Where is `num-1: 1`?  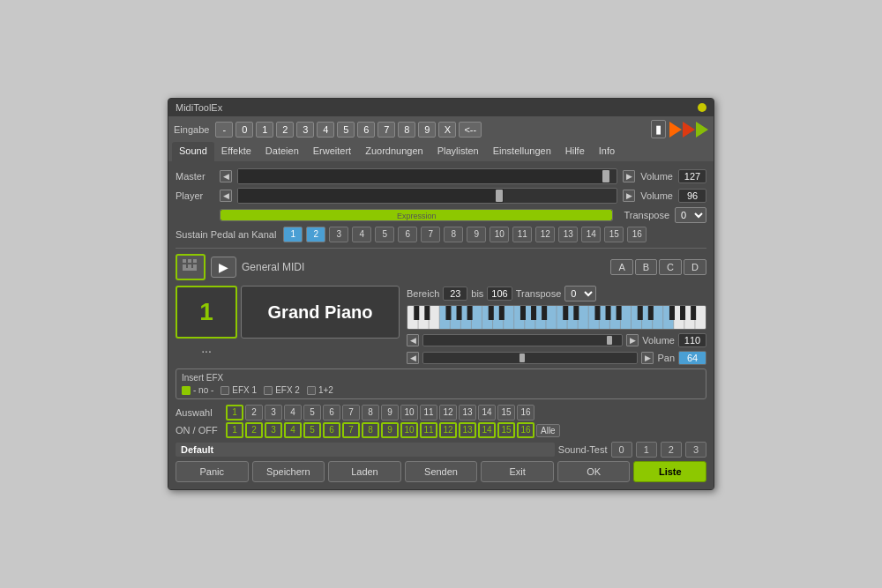
num-1: 1 is located at coordinates (265, 130).